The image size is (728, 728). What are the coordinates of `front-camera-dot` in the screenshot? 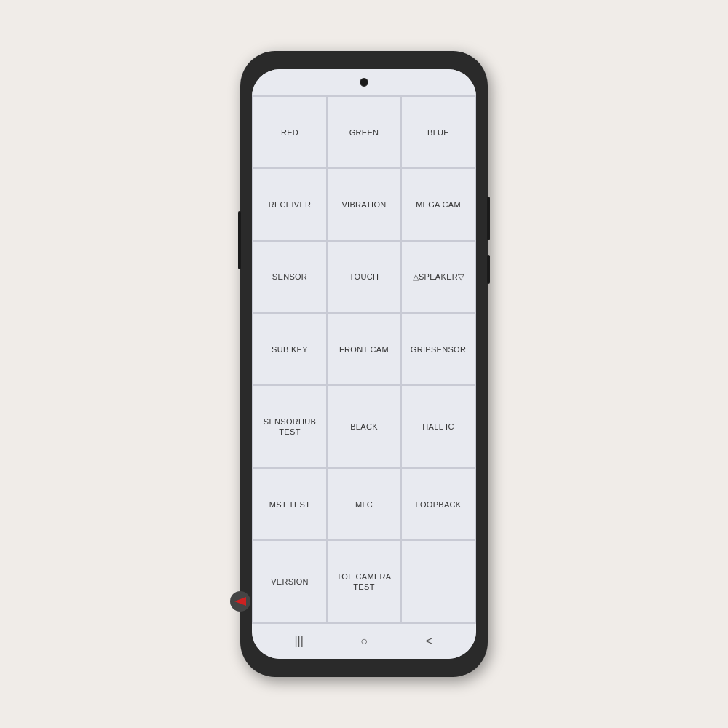 It's located at (364, 82).